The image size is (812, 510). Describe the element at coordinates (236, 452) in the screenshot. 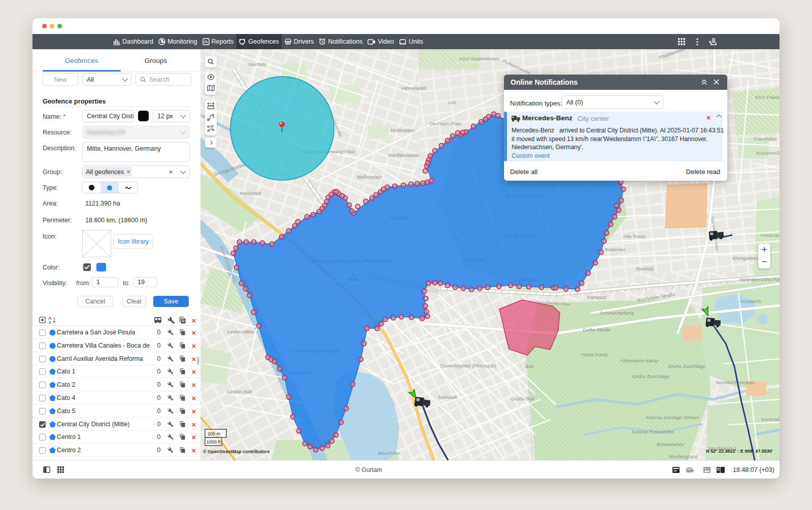

I see `svg-text: © OpenStreetMap contributors` at that location.